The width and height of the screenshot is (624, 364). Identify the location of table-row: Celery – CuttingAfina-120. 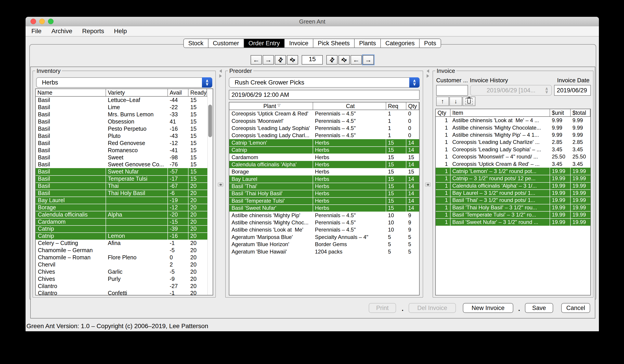
(124, 243).